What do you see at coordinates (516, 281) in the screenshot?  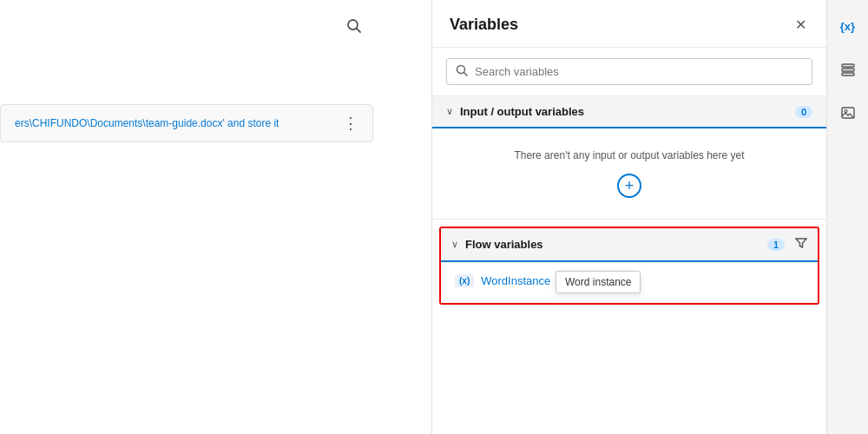 I see `variable-name: WordInstance` at bounding box center [516, 281].